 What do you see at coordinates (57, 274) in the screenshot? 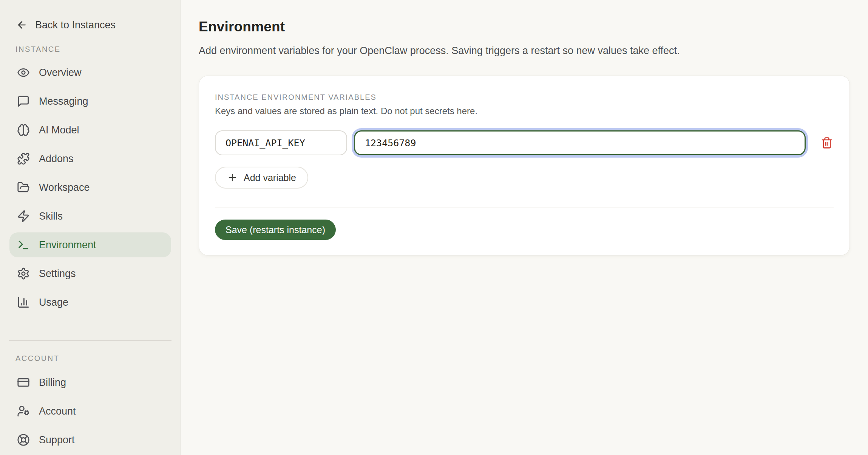
I see `sidebar-item-label: Settings` at bounding box center [57, 274].